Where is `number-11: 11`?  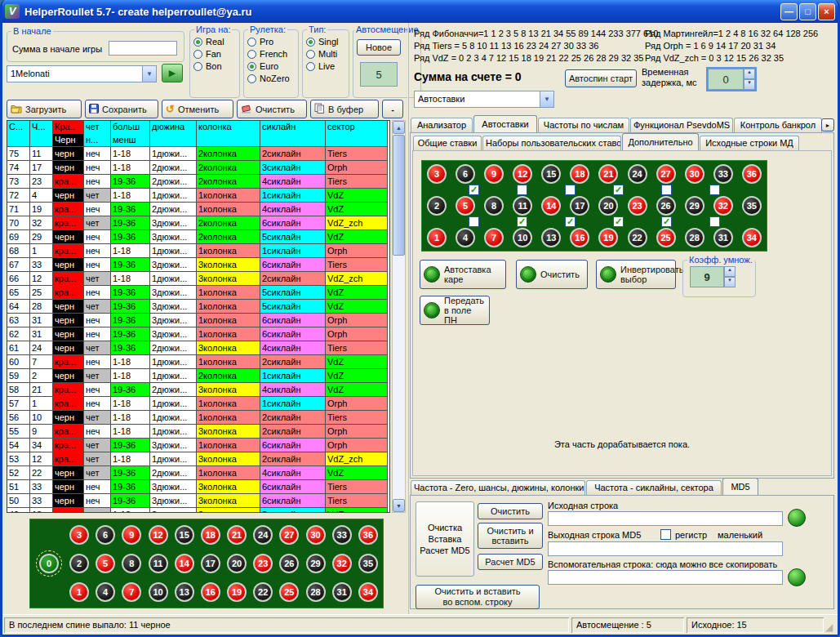 number-11: 11 is located at coordinates (158, 564).